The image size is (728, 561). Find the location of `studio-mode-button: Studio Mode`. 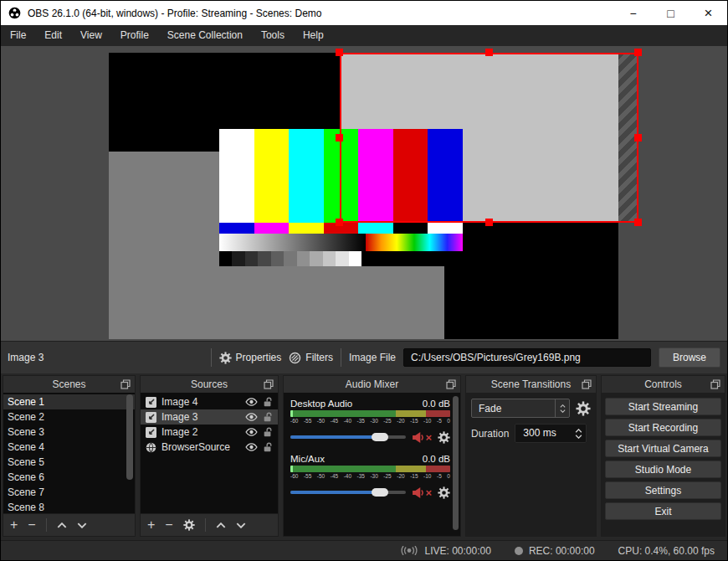

studio-mode-button: Studio Mode is located at coordinates (663, 469).